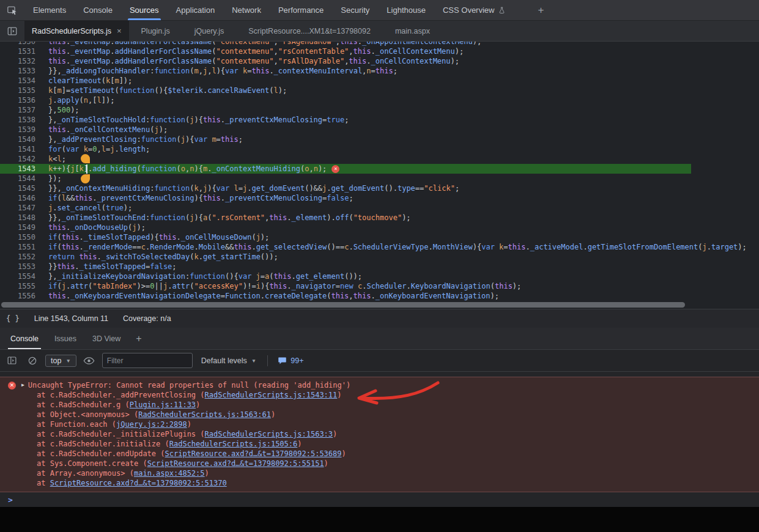  What do you see at coordinates (12, 361) in the screenshot?
I see `console-sidebar-icon` at bounding box center [12, 361].